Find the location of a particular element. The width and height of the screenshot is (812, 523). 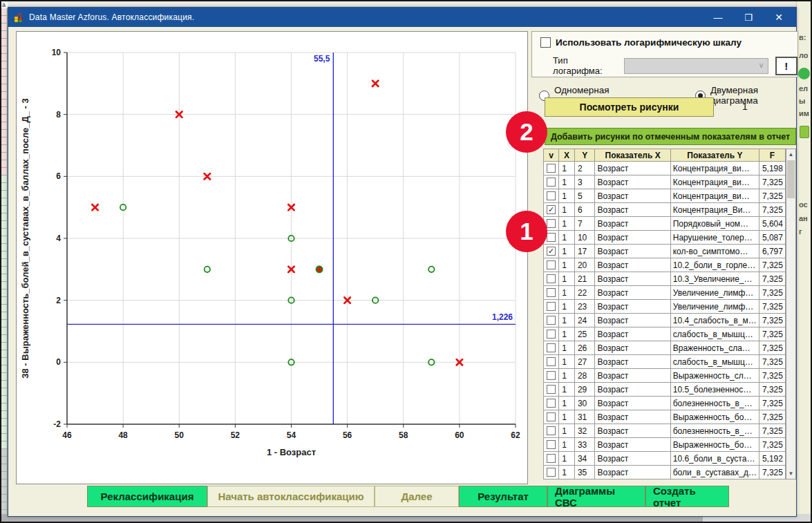

scrollbar-thumb is located at coordinates (791, 180).